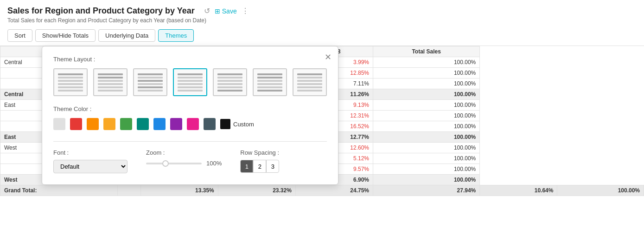 This screenshot has width=644, height=249. I want to click on custom-label: Custom, so click(244, 124).